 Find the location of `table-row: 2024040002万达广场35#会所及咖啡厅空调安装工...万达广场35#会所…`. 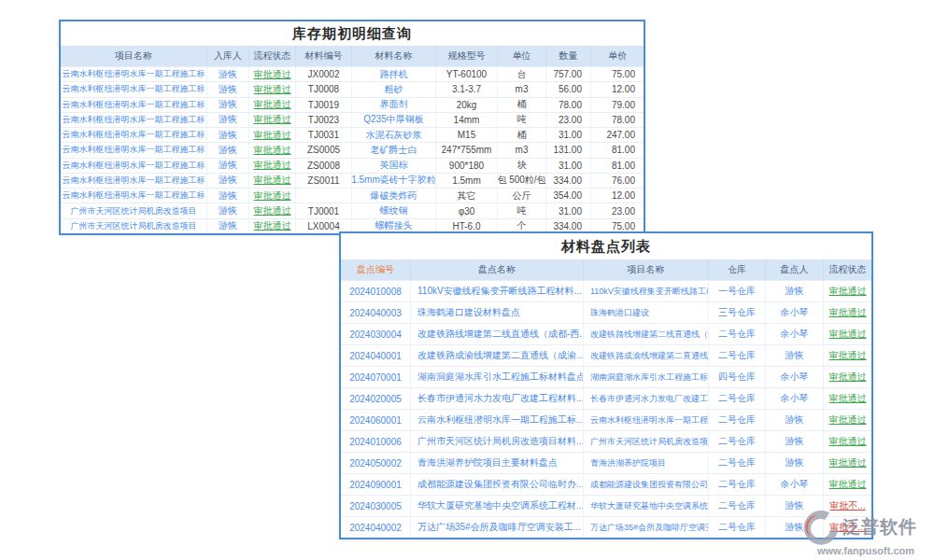

table-row: 2024040002万达广场35#会所及咖啡厅空调安装工...万达广场35#会所… is located at coordinates (606, 526).